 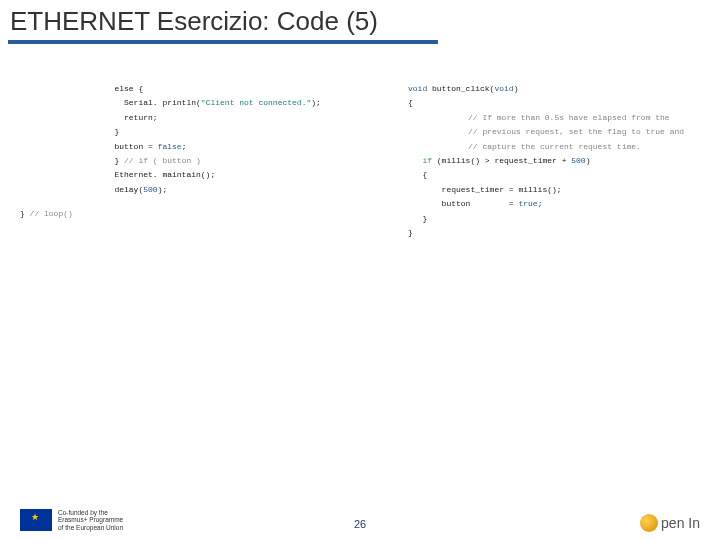 What do you see at coordinates (240, 118) in the screenshot?
I see `code-line: return;` at bounding box center [240, 118].